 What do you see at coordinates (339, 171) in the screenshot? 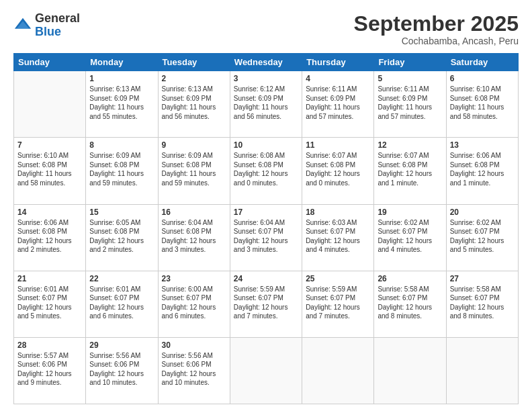
I see `table-row: 11Sunrise: 6:07 AM Sunset: 6:08 PM Dayli…` at bounding box center [339, 171].